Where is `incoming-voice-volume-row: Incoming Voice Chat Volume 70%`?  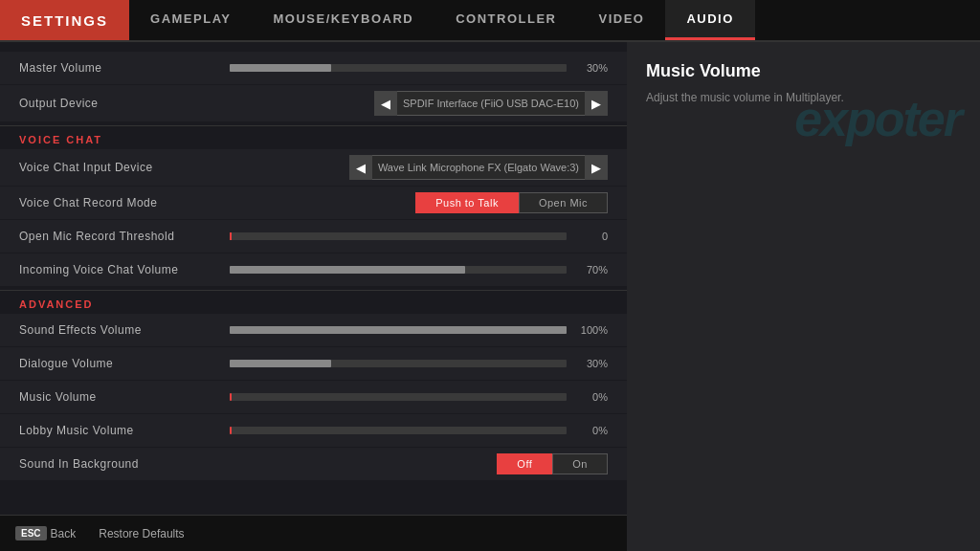 incoming-voice-volume-row: Incoming Voice Chat Volume 70% is located at coordinates (314, 270).